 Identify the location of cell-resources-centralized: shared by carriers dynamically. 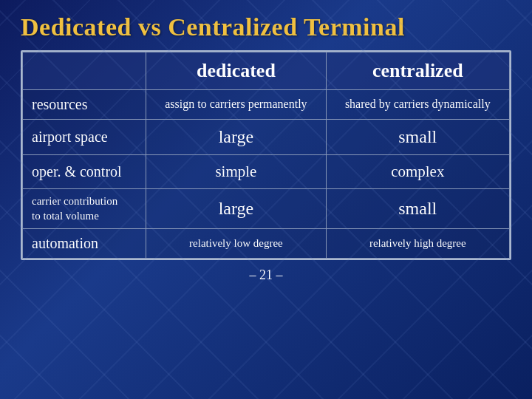
(417, 105).